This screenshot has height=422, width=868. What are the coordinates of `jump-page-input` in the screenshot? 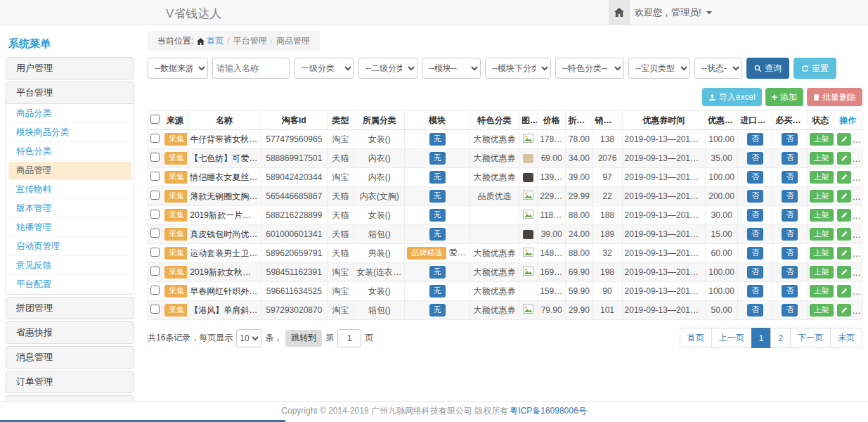 It's located at (349, 338).